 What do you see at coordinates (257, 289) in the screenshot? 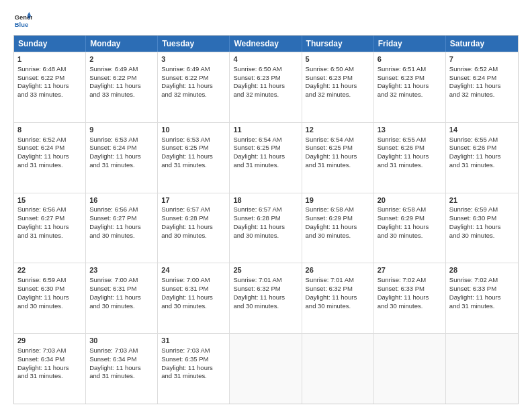
I see `sunset-label: Sunset: 6:32 PM` at bounding box center [257, 289].